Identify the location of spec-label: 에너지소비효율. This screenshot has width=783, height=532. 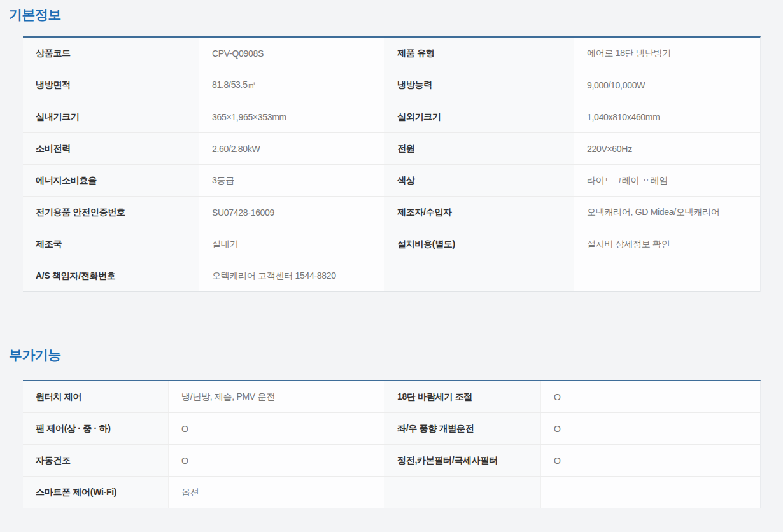
(111, 181).